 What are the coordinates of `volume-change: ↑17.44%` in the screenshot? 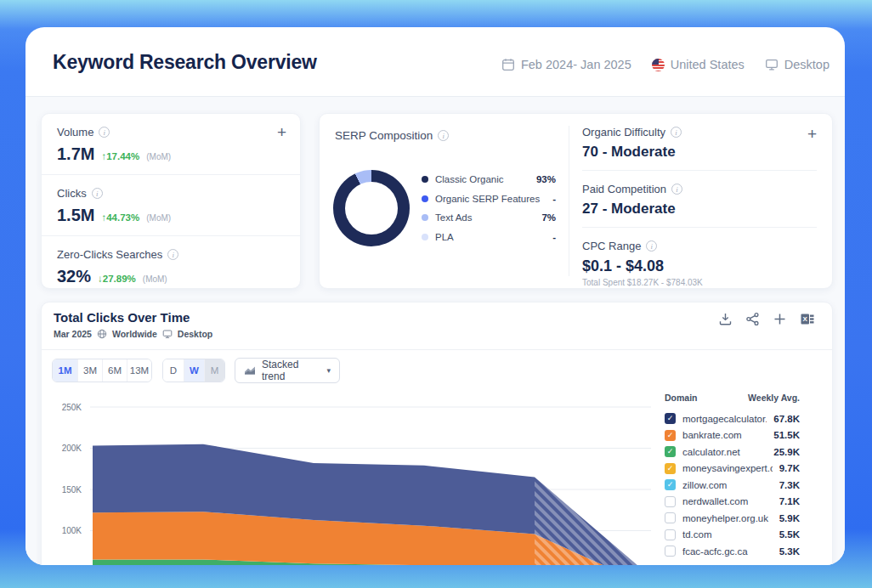 It's located at (121, 156).